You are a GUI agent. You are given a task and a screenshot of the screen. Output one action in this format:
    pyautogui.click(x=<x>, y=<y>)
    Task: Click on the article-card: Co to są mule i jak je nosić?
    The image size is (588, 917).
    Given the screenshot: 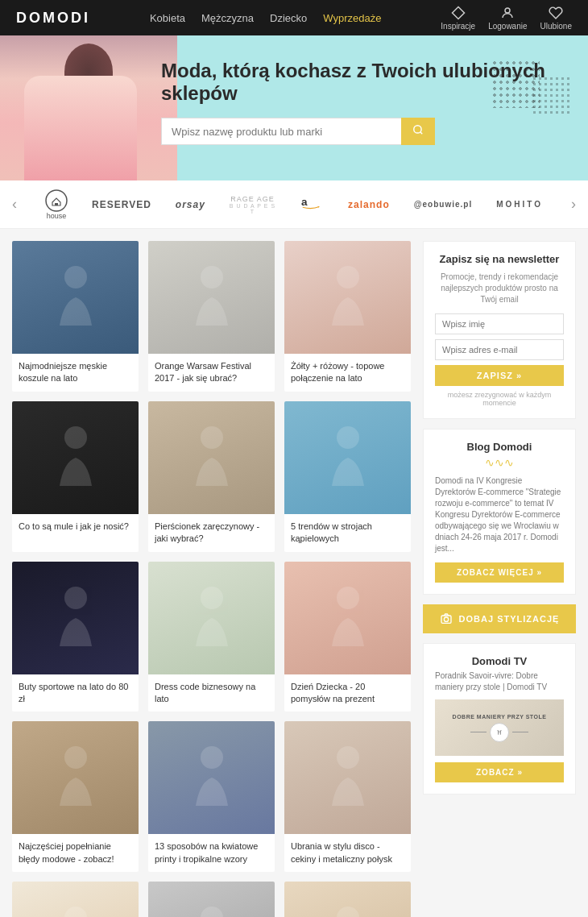 What is the action you would take?
    pyautogui.click(x=76, y=477)
    